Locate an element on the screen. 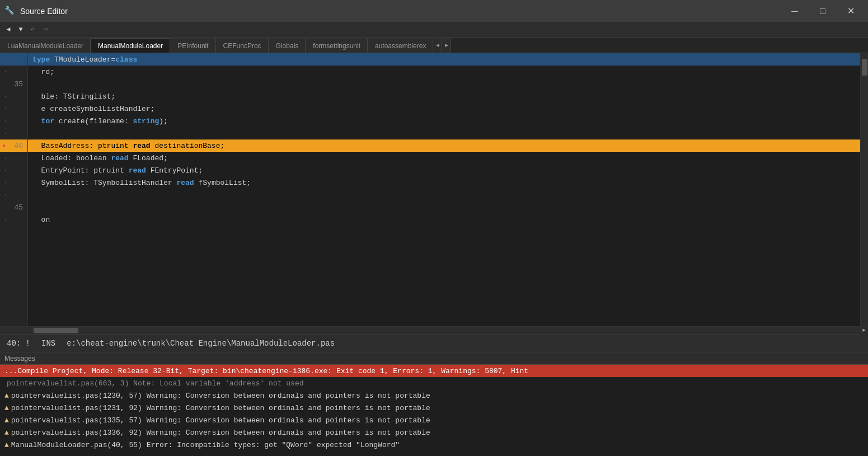 The width and height of the screenshot is (868, 456). messages-header: Messages is located at coordinates (434, 359).